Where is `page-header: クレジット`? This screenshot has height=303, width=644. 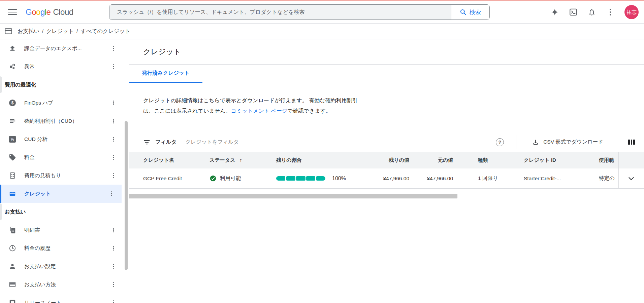
page-header: クレジット is located at coordinates (387, 52).